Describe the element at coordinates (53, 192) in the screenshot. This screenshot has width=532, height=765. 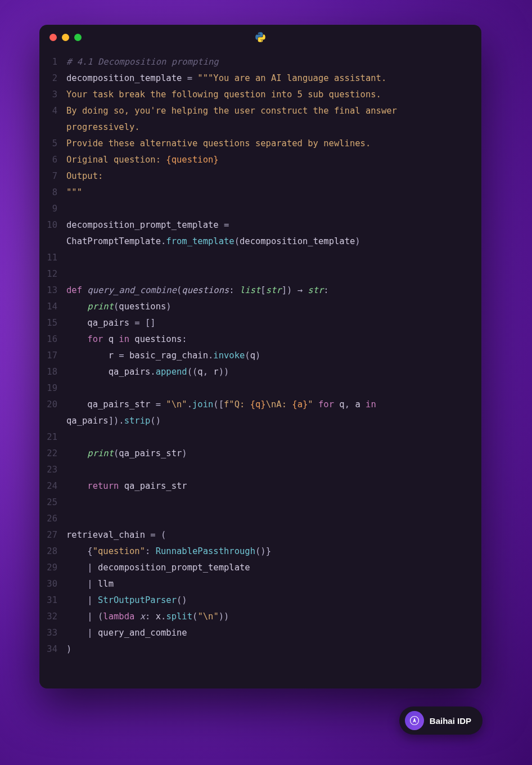
I see `line-number: 8` at that location.